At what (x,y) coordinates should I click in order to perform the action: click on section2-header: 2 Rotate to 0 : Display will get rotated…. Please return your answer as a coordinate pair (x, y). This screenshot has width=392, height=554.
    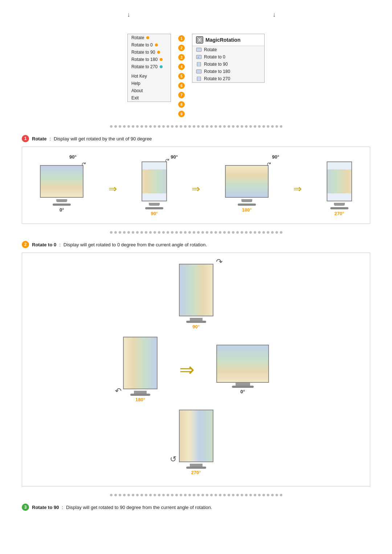
    Looking at the image, I should click on (196, 245).